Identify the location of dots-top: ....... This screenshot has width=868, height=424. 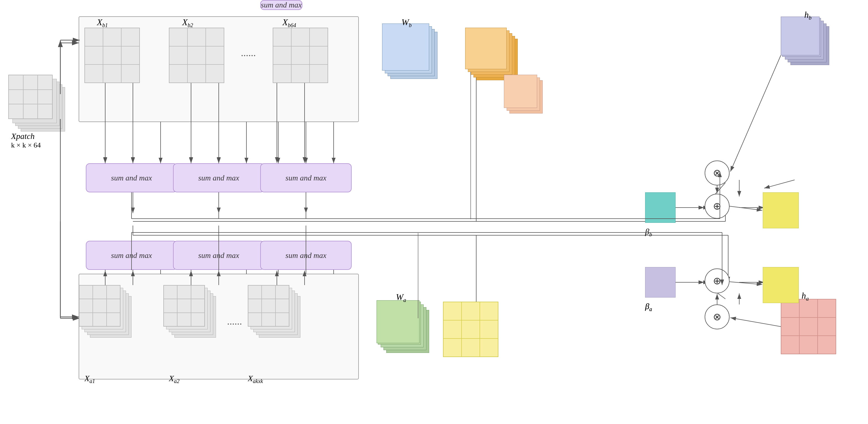
(248, 53).